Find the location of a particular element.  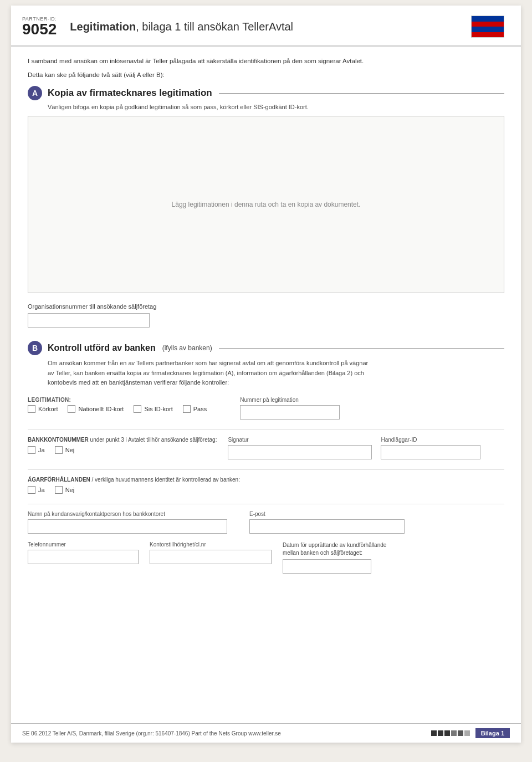

checkbox-box-ja2 is located at coordinates (32, 490).